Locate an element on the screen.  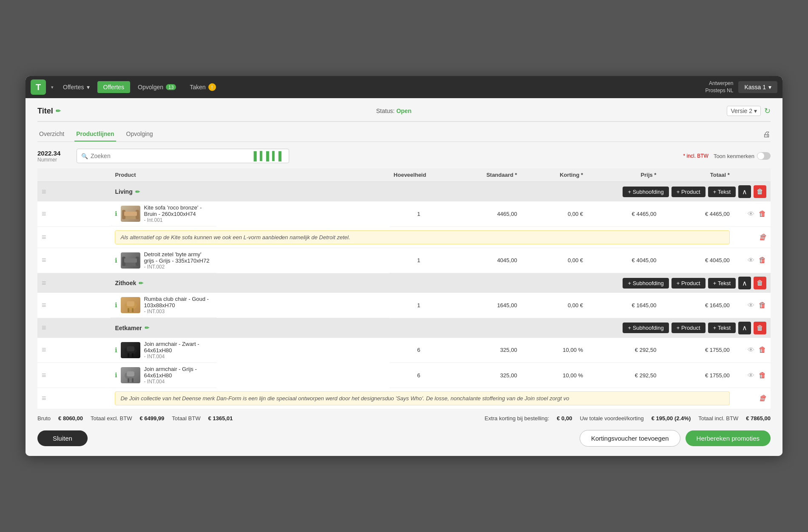
standaard-cell: 4465,00 is located at coordinates (484, 214).